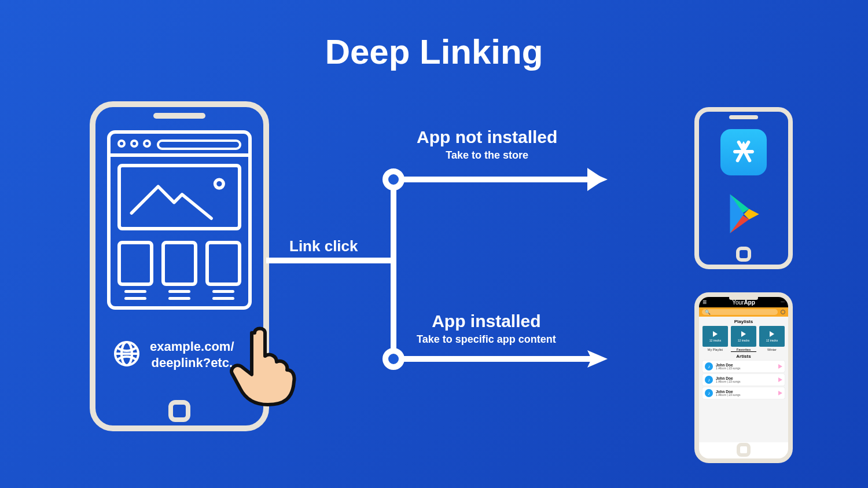 The image size is (868, 488). I want to click on globe-icon, so click(127, 355).